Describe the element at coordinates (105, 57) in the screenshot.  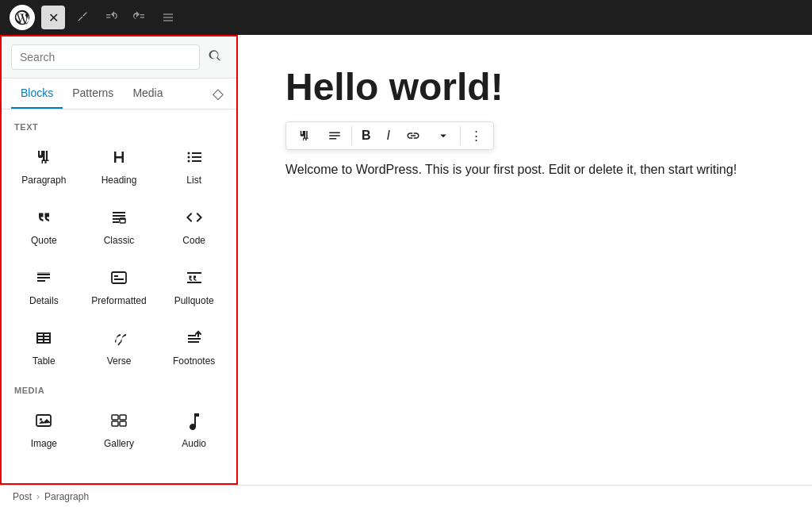
I see `search-input` at that location.